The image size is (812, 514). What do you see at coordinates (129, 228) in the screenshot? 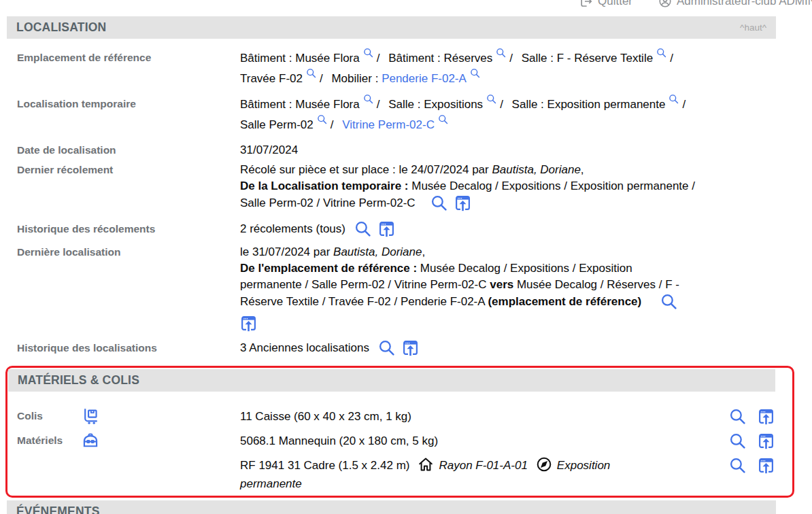
I see `field-label: Historique des récolements` at bounding box center [129, 228].